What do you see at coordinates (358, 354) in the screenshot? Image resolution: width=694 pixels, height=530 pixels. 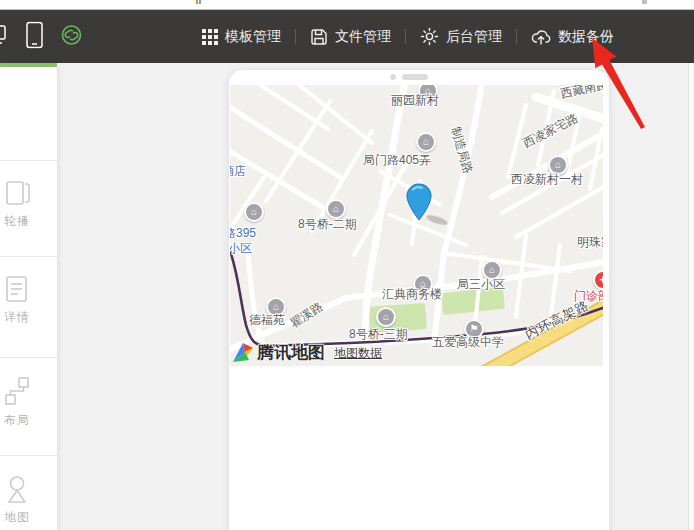 I see `map-data-link: 地图数据` at bounding box center [358, 354].